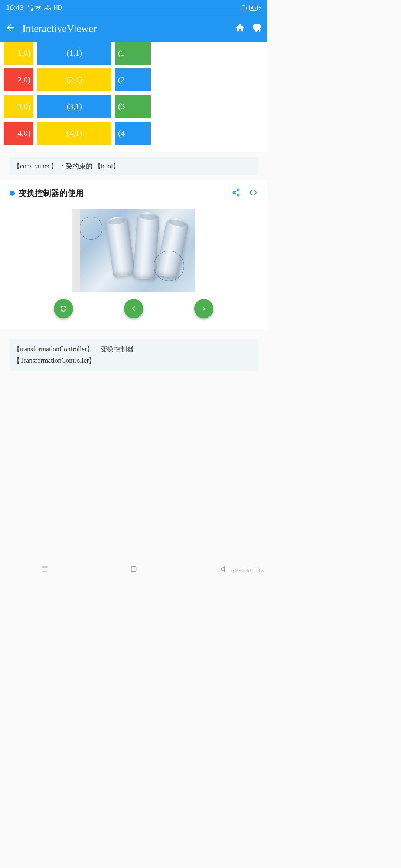 The height and width of the screenshot is (868, 401). I want to click on grid-cell: (4, so click(133, 133).